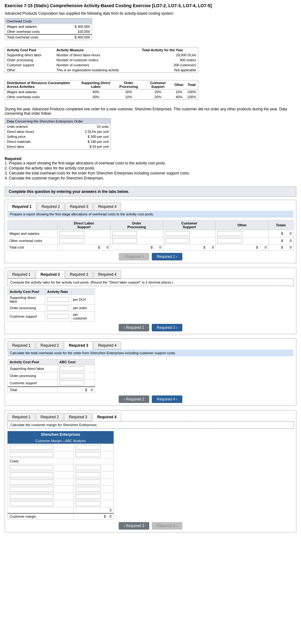 This screenshot has height=644, width=301. What do you see at coordinates (93, 468) in the screenshot?
I see `cm-row3-value` at bounding box center [93, 468].